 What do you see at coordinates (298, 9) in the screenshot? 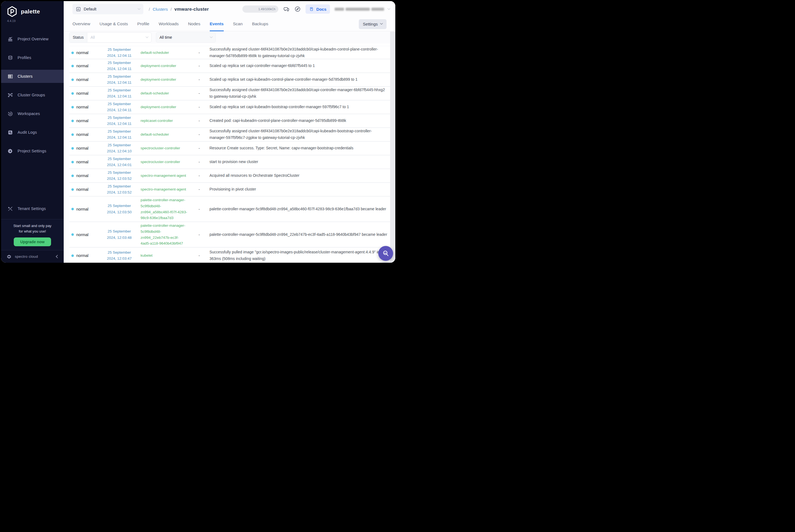
I see `explore-compass-icon` at bounding box center [298, 9].